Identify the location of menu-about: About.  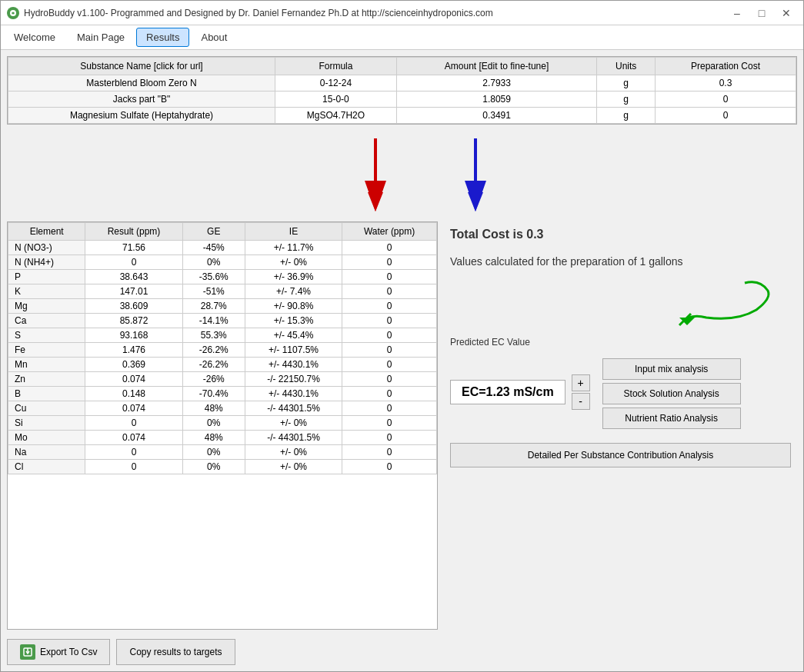
(214, 37).